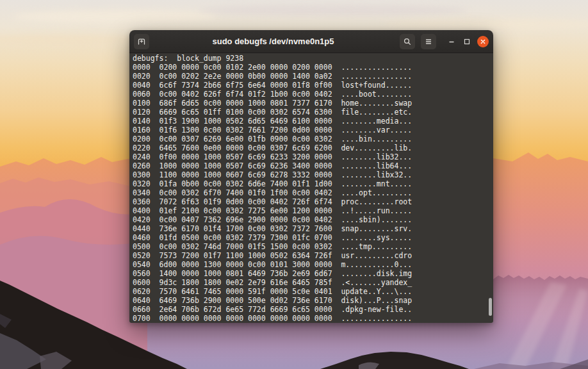 The image size is (588, 369). What do you see at coordinates (274, 41) in the screenshot?
I see `window-title: sudo debugfs /dev/nvme0n1p5` at bounding box center [274, 41].